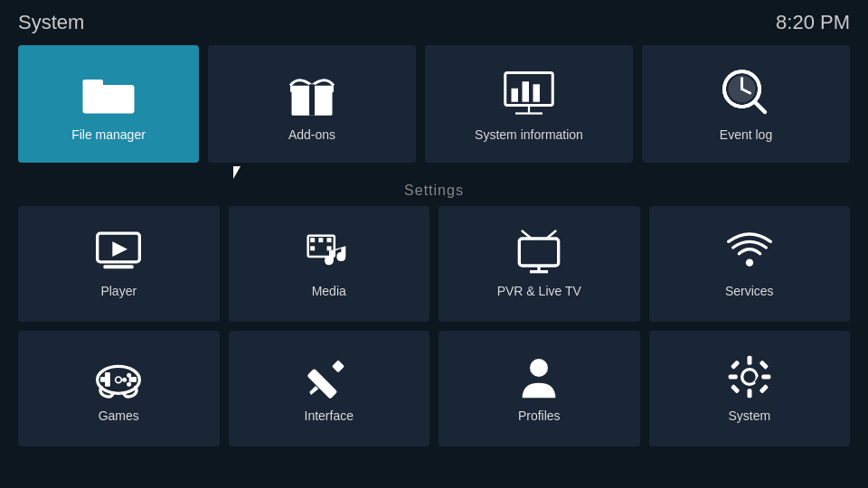 Image resolution: width=868 pixels, height=488 pixels. I want to click on player-label: Player, so click(118, 291).